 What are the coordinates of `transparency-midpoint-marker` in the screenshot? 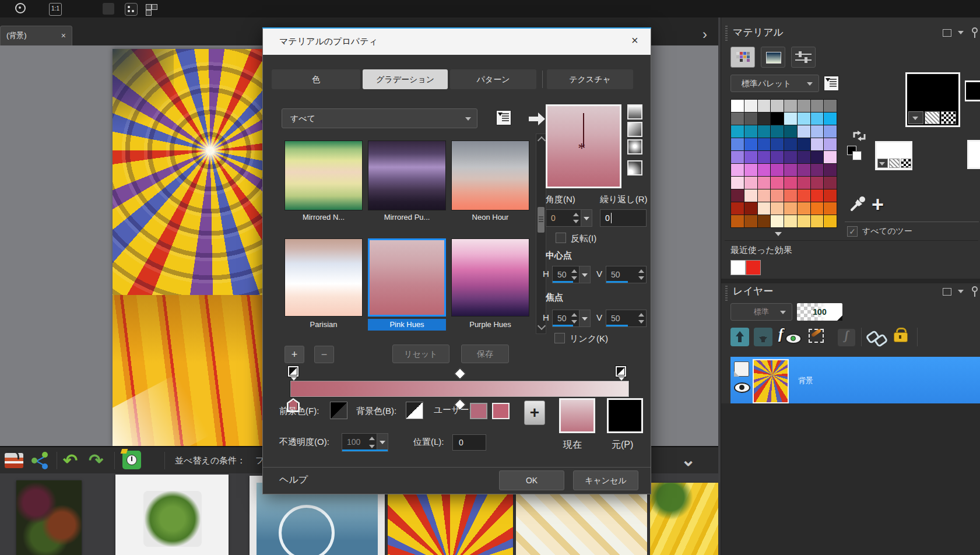 It's located at (460, 374).